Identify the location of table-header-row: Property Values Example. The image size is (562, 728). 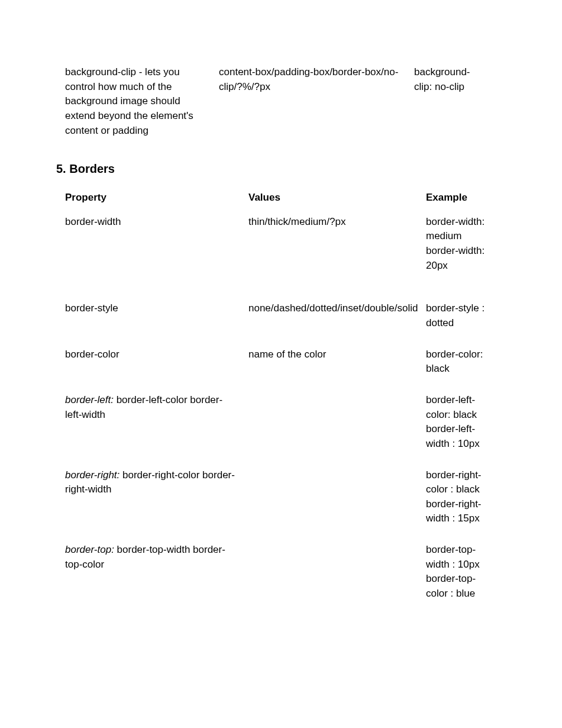
(281, 198).